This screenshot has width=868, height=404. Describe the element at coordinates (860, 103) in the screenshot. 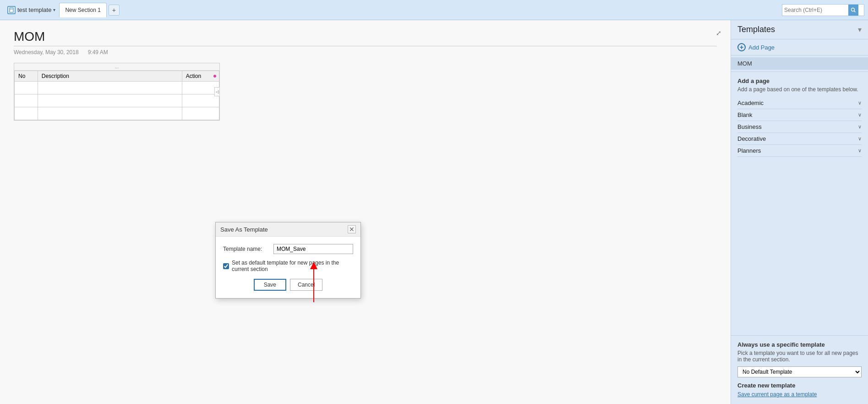

I see `chevron-icon-academic: ∨` at that location.